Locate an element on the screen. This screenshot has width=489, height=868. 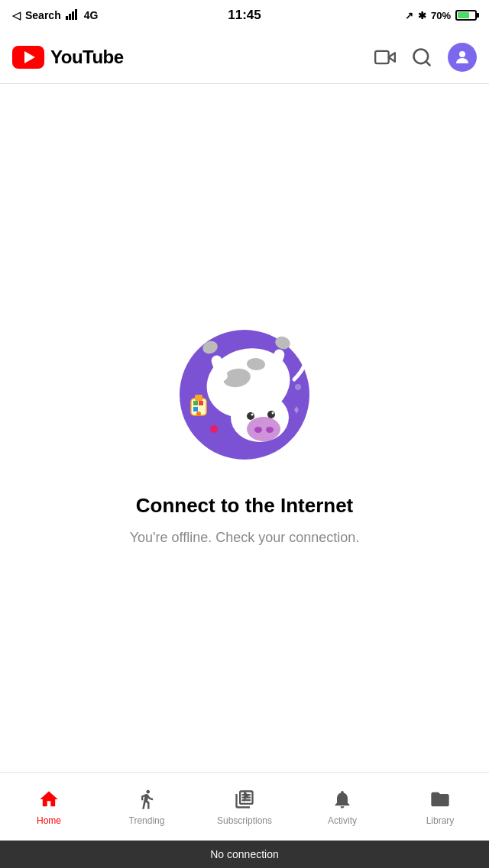
offline-illustration is located at coordinates (244, 387).